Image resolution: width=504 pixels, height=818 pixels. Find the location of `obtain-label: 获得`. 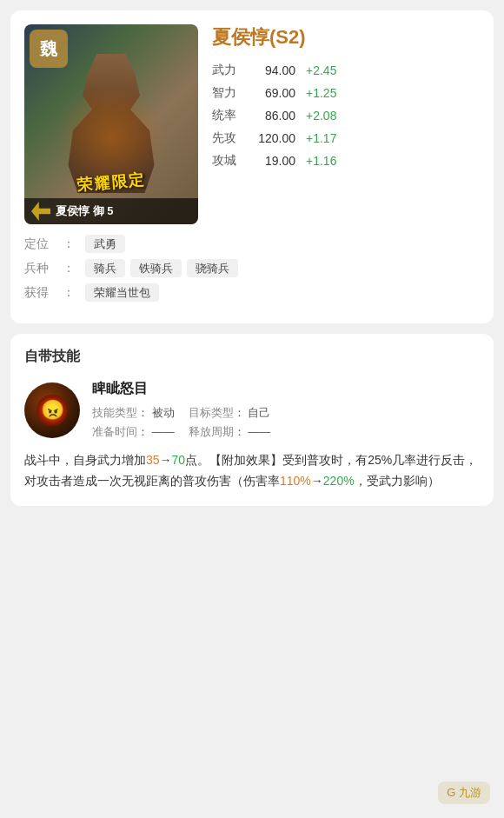

obtain-label: 获得 is located at coordinates (40, 293).